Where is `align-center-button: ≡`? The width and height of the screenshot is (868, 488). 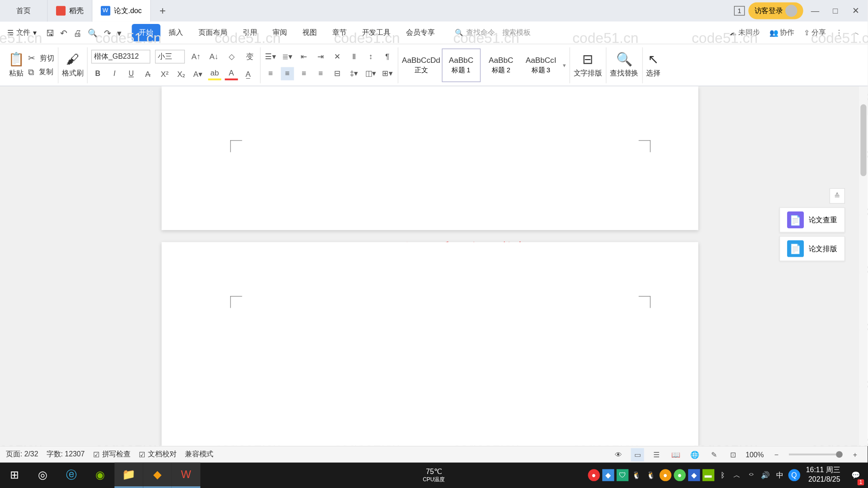
align-center-button: ≡ is located at coordinates (288, 73).